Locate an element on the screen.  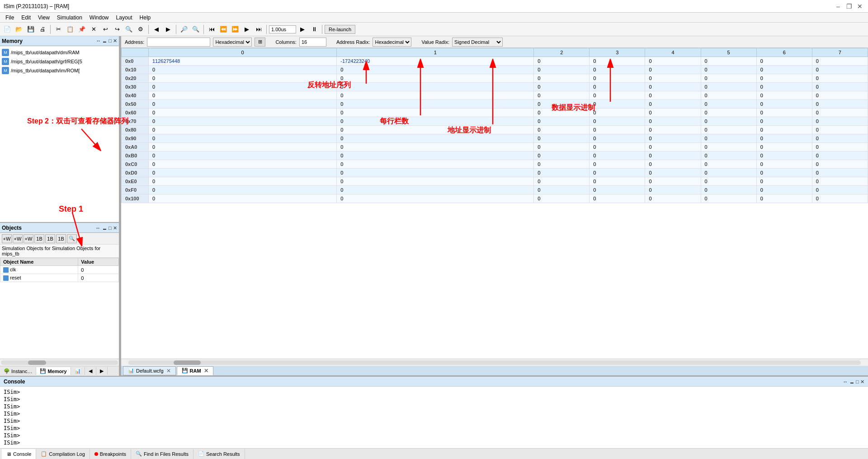
mem-addr-cell-3: 0x30 is located at coordinates (135, 87).